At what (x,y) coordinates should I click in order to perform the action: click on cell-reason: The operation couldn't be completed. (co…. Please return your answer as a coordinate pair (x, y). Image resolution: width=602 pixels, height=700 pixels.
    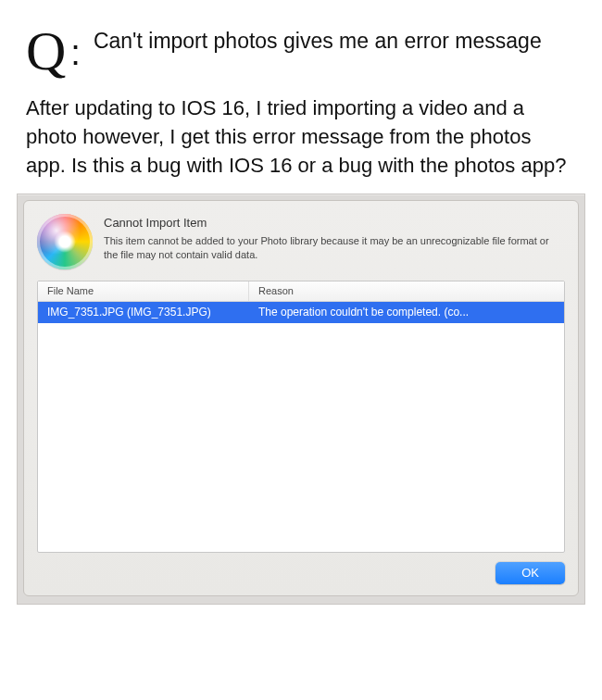
    Looking at the image, I should click on (407, 313).